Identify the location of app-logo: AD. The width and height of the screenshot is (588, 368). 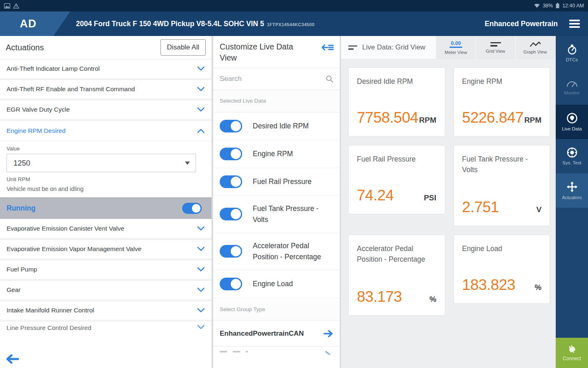
(35, 24).